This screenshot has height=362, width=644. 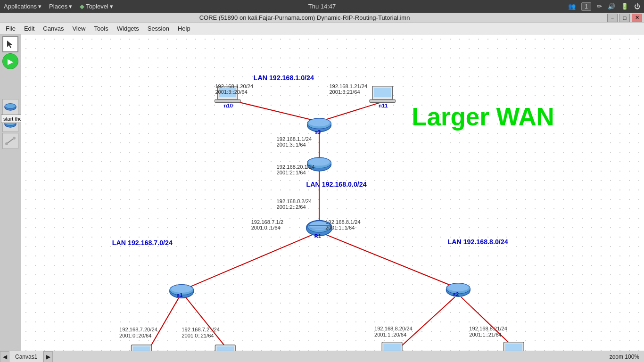 I want to click on link-tool, so click(x=10, y=141).